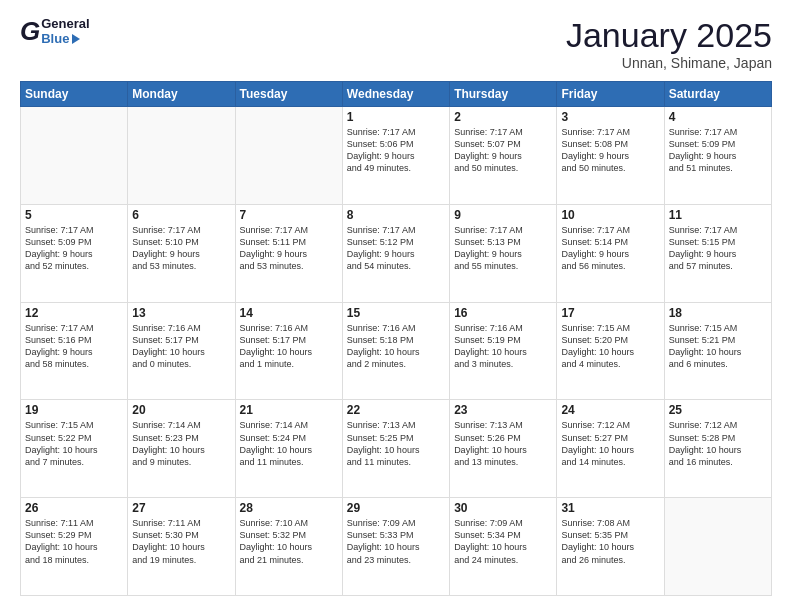 The height and width of the screenshot is (612, 792). I want to click on location: Unnan, Shimane, Japan, so click(669, 63).